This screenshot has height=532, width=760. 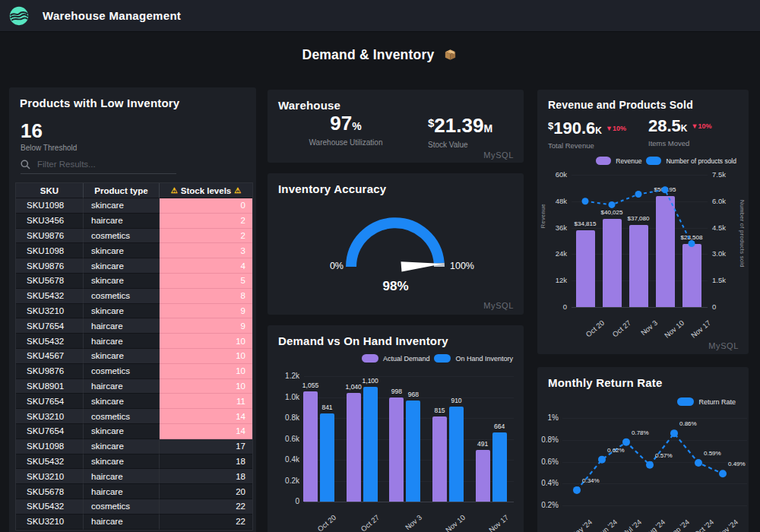 I want to click on filter-input, so click(x=102, y=164).